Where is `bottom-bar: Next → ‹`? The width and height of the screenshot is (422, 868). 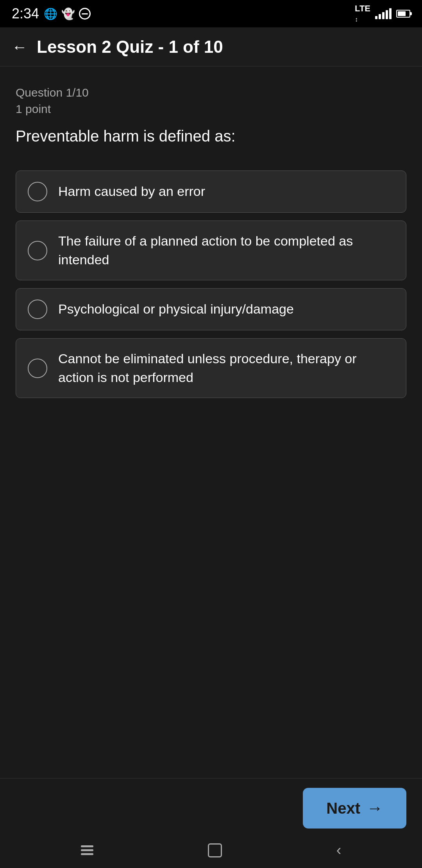 bottom-bar: Next → ‹ is located at coordinates (211, 823).